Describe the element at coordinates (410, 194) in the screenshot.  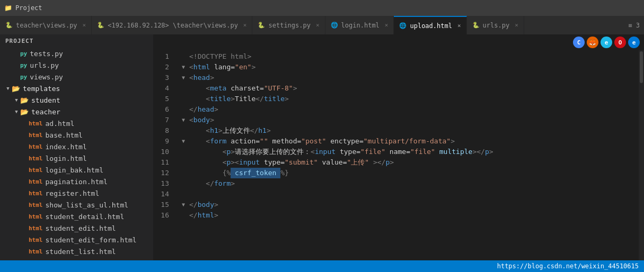
I see `code-line` at that location.